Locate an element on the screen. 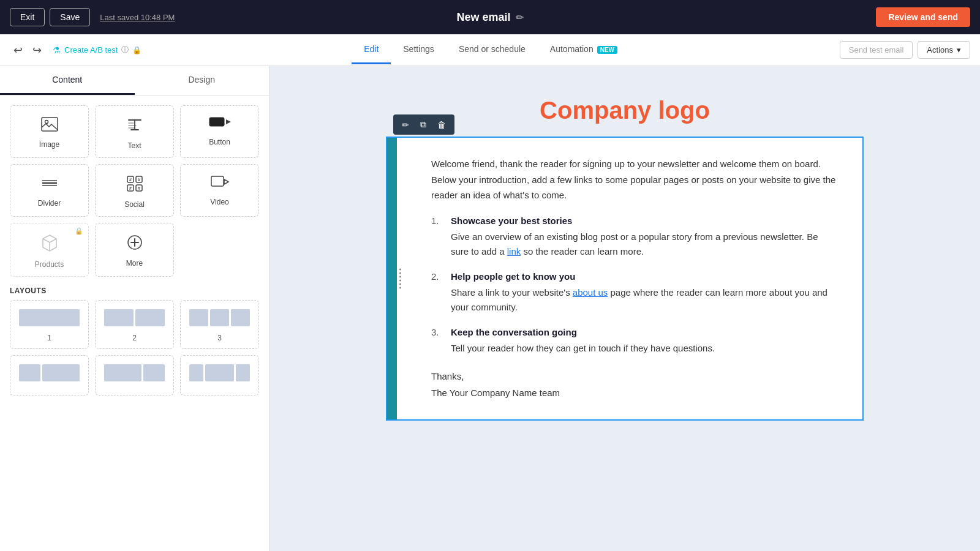  list-item: 3. Keep the conversation going Tell your… is located at coordinates (635, 342).